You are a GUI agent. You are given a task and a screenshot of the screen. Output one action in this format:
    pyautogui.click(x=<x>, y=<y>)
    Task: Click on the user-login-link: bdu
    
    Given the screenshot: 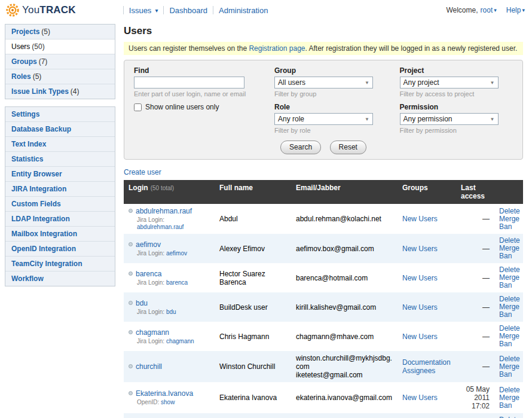 What is the action you would take?
    pyautogui.click(x=142, y=303)
    